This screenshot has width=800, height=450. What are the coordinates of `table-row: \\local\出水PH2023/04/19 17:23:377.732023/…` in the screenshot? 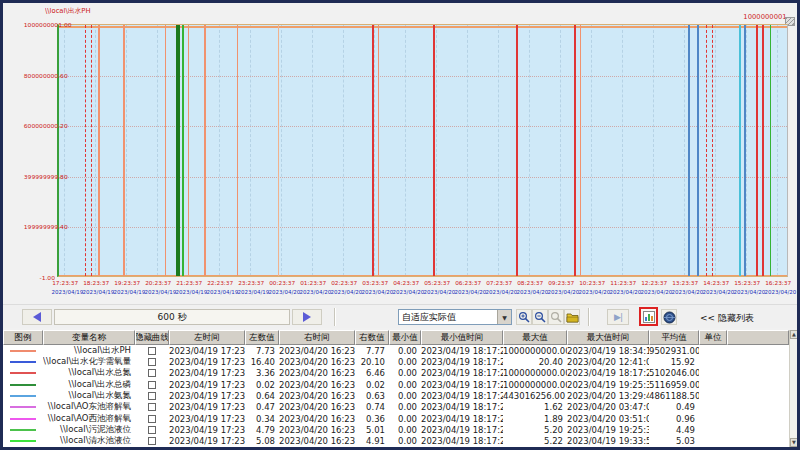 It's located at (396, 350).